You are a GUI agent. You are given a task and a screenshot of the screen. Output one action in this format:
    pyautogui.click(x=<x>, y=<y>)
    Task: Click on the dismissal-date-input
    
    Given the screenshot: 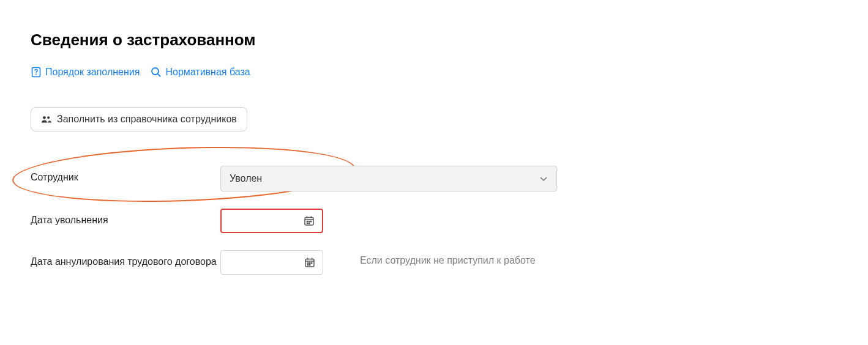 What is the action you would take?
    pyautogui.click(x=272, y=221)
    